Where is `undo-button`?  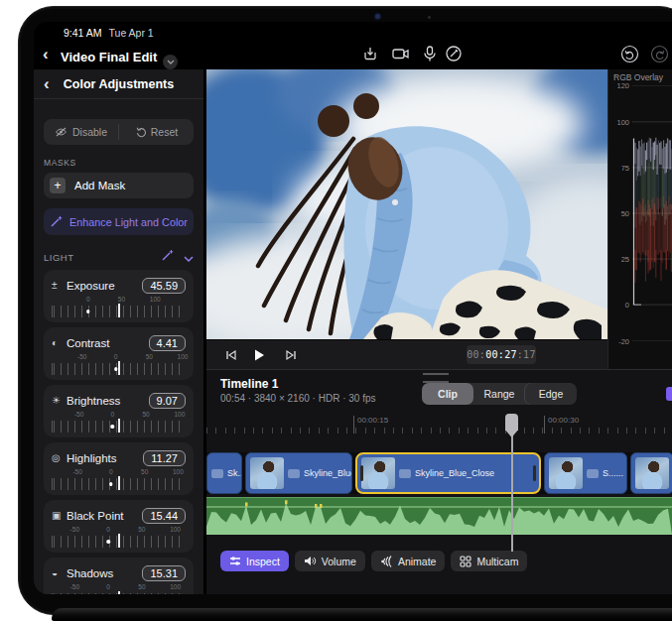 undo-button is located at coordinates (631, 55).